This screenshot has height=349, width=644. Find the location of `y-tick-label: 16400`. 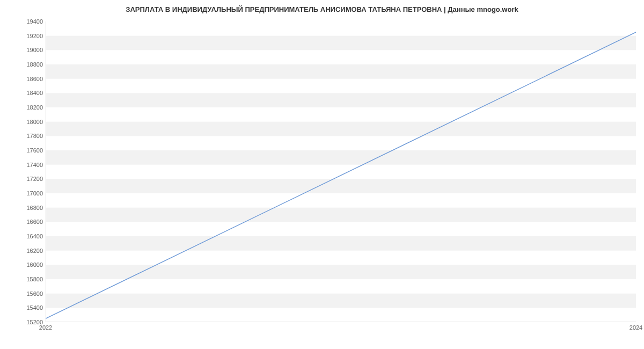

y-tick-label: 16400 is located at coordinates (24, 236).